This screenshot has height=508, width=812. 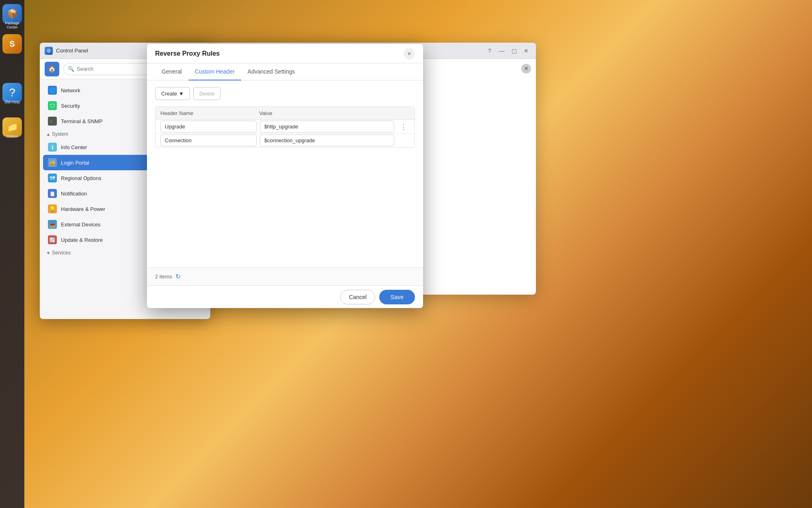 What do you see at coordinates (285, 141) in the screenshot?
I see `table-row` at bounding box center [285, 141].